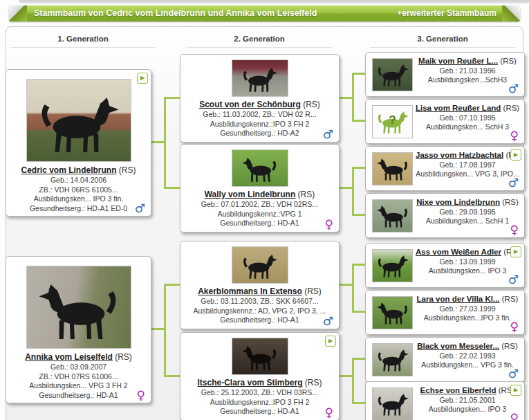 Image resolution: width=529 pixels, height=420 pixels. What do you see at coordinates (467, 165) in the screenshot?
I see `birth-line: Geb.: 17.08.1997` at bounding box center [467, 165].